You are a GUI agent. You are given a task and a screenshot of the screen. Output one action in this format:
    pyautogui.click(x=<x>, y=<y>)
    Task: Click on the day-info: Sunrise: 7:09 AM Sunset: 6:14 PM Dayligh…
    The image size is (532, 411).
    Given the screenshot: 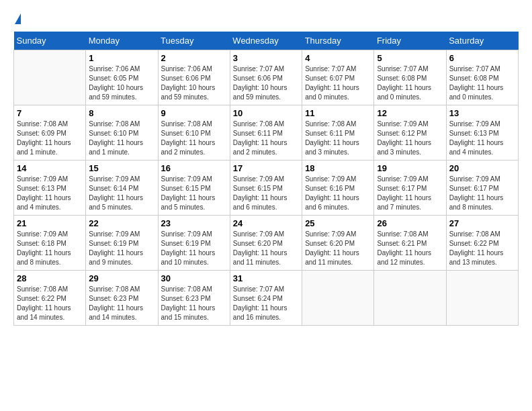 What is the action you would take?
    pyautogui.click(x=122, y=193)
    